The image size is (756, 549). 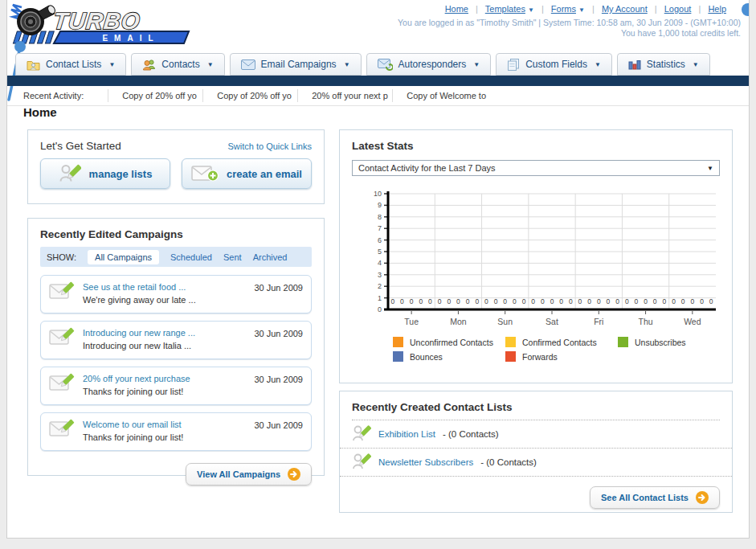 What do you see at coordinates (681, 33) in the screenshot?
I see `credits-text: You have 1,000 total credits left.` at bounding box center [681, 33].